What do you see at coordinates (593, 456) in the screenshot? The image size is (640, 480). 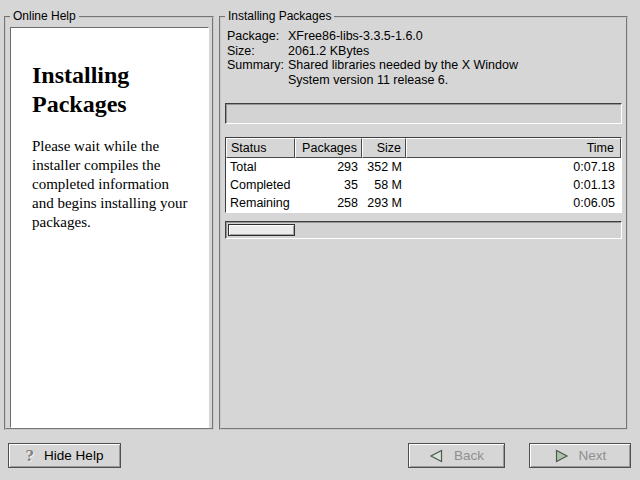 I see `next-button-label: Next` at bounding box center [593, 456].